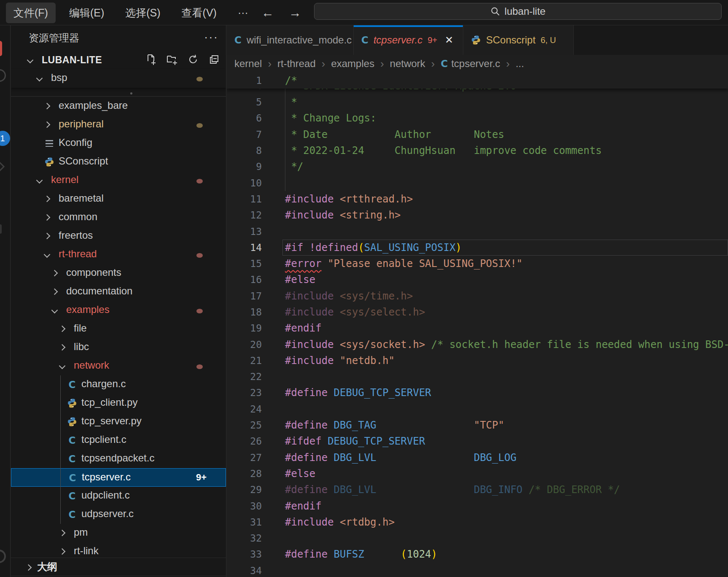  I want to click on tree-item-rt-thread: rt-thread, so click(118, 255).